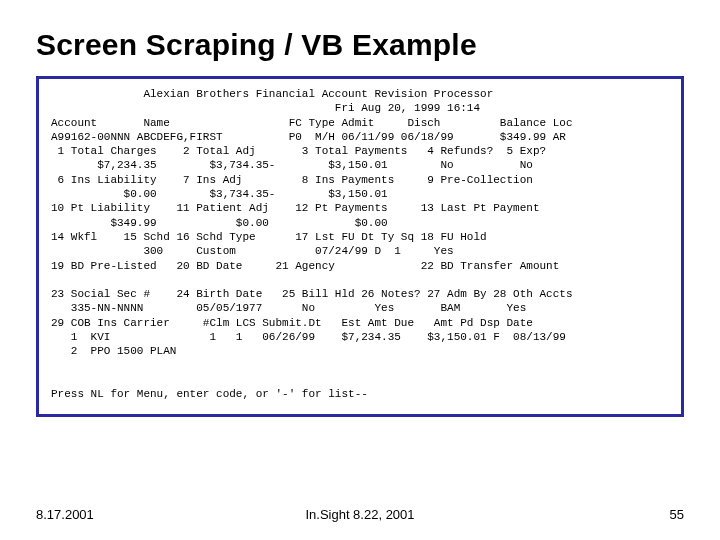 This screenshot has height=540, width=720. Describe the element at coordinates (360, 514) in the screenshot. I see `slide-footer: In.Sight 8.22, 2001 8.17.2001 55` at that location.